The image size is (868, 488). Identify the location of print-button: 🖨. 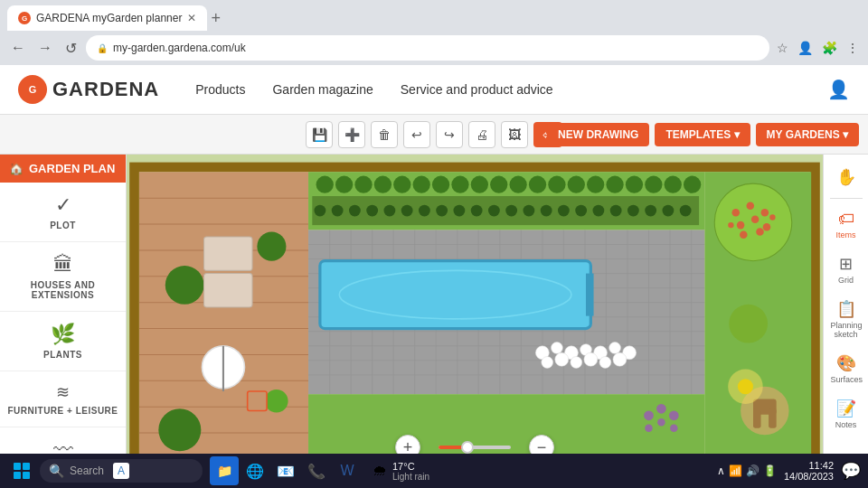
(482, 135).